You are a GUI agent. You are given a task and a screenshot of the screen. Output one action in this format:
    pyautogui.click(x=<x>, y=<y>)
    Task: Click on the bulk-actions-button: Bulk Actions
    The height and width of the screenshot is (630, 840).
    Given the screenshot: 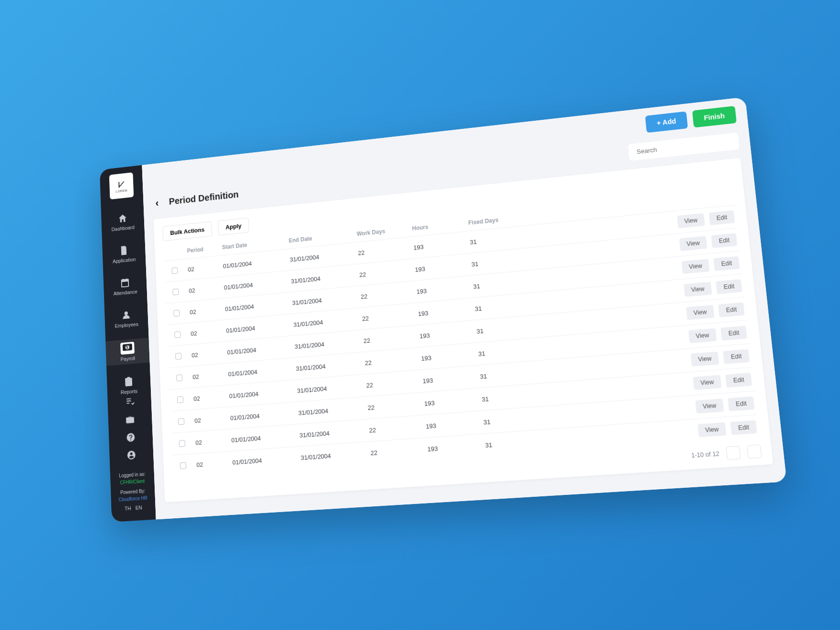 What is the action you would take?
    pyautogui.click(x=187, y=231)
    